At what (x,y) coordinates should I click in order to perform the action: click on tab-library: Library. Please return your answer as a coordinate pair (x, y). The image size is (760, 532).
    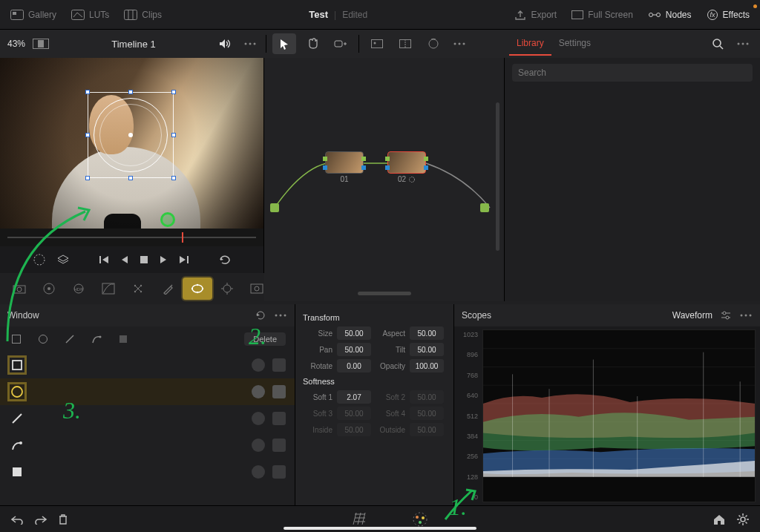
    Looking at the image, I should click on (530, 44).